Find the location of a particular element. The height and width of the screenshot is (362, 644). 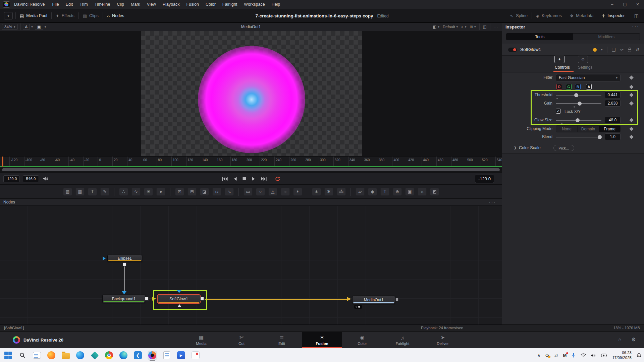

volume-icon is located at coordinates (594, 355).